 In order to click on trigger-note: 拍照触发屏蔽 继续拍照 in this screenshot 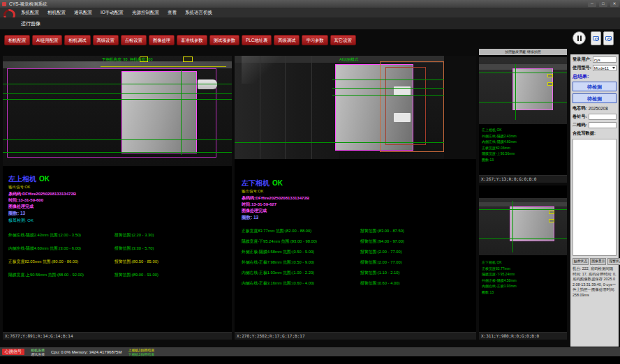, I will do `click(523, 52)`.